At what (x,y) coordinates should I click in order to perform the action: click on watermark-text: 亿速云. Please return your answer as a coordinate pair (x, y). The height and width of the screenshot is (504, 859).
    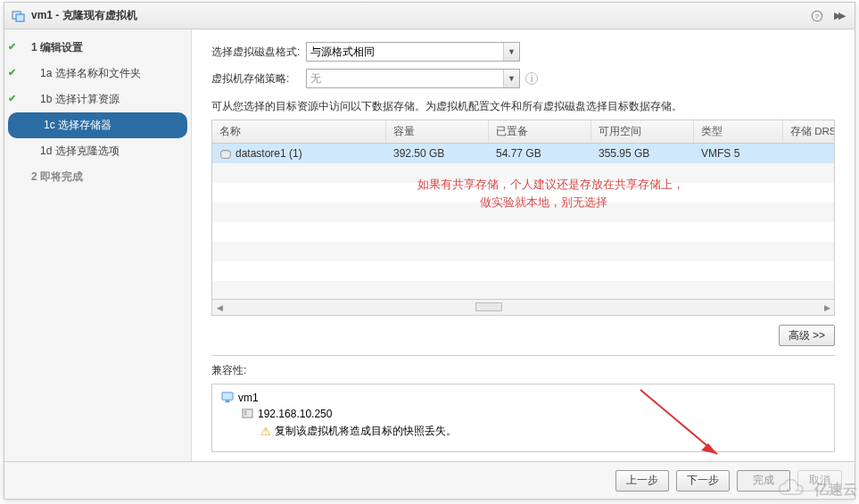
    Looking at the image, I should click on (836, 491).